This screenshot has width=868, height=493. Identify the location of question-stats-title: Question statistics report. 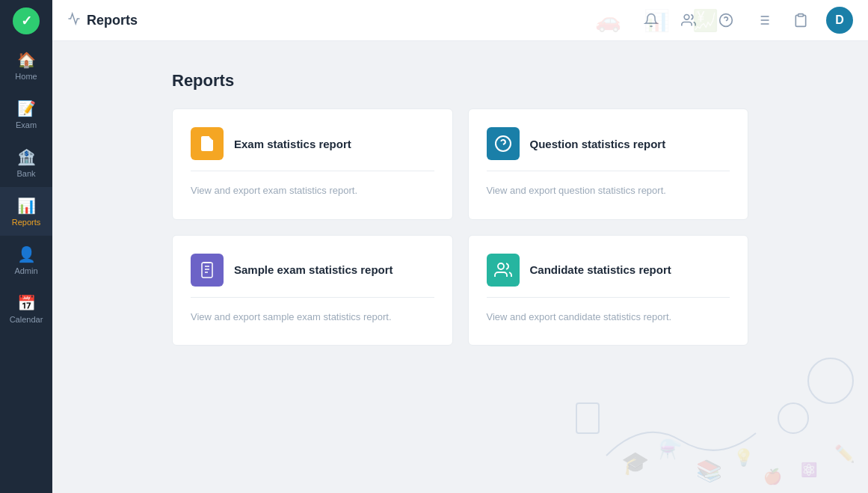
(598, 144).